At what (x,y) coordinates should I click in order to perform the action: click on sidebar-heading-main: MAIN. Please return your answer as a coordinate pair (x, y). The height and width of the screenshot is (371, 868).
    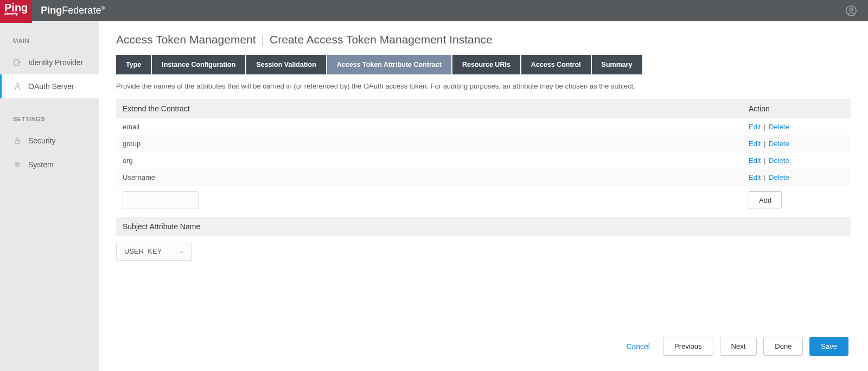
    Looking at the image, I should click on (49, 41).